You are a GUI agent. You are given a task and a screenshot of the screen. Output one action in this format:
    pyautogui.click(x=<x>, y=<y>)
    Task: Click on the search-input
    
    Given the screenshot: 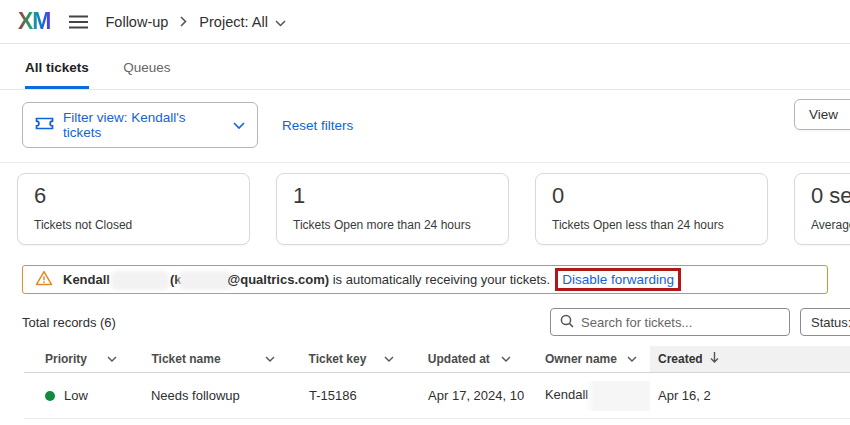 What is the action you would take?
    pyautogui.click(x=680, y=322)
    